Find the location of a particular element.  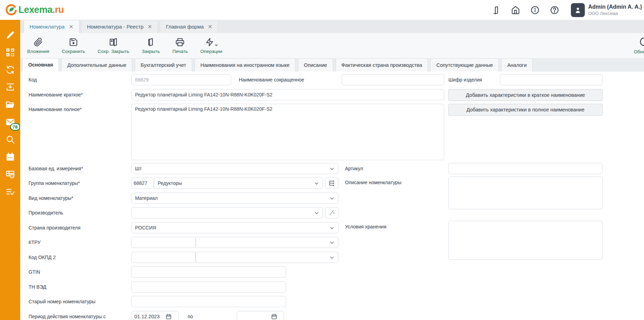

save-button: Сохранить is located at coordinates (73, 46).